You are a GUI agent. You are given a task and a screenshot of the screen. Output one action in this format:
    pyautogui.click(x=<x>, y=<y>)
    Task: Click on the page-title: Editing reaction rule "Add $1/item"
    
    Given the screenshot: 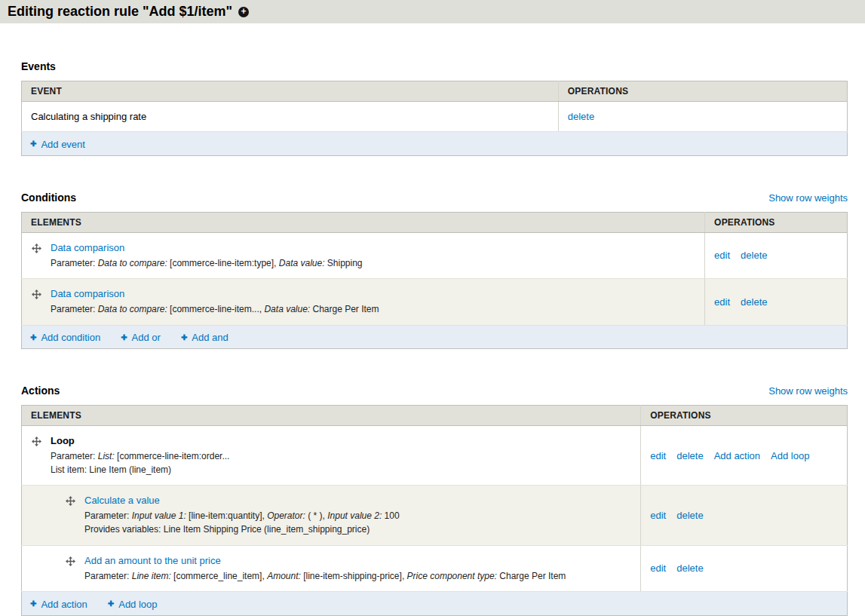 What is the action you would take?
    pyautogui.click(x=120, y=12)
    